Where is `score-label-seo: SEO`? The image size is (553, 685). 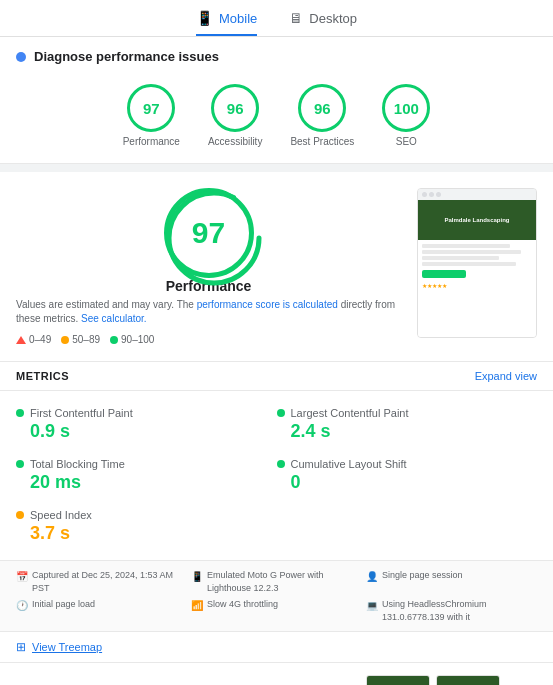
score-label-seo: SEO is located at coordinates (406, 142).